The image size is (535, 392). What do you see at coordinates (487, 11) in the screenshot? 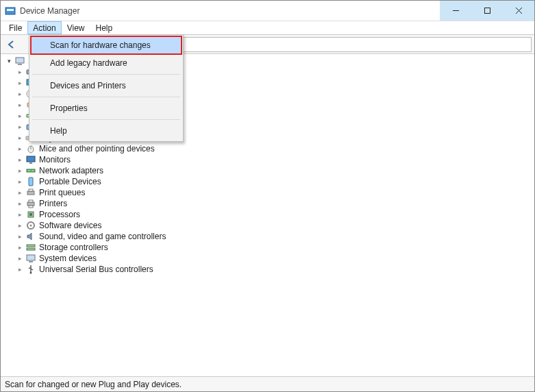
I see `maximize-button` at bounding box center [487, 11].